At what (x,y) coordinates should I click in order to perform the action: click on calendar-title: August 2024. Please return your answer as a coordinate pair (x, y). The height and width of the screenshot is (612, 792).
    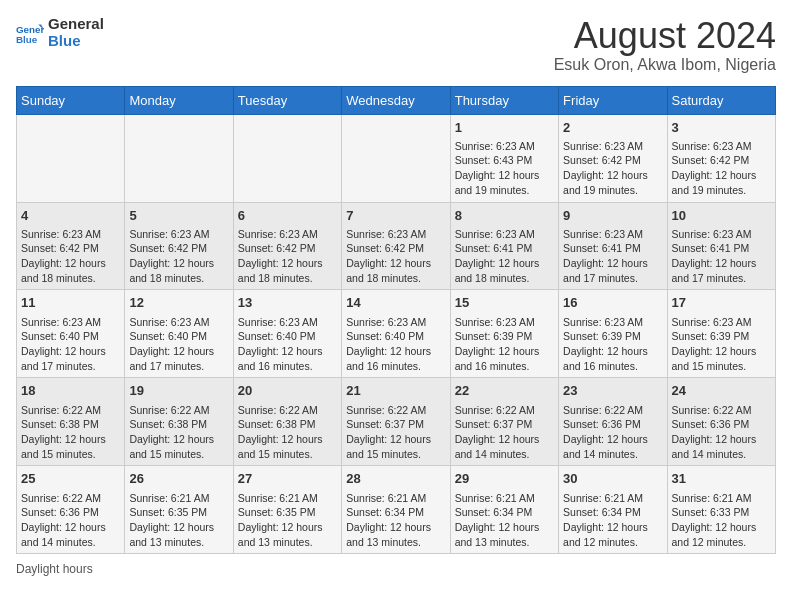
    Looking at the image, I should click on (665, 36).